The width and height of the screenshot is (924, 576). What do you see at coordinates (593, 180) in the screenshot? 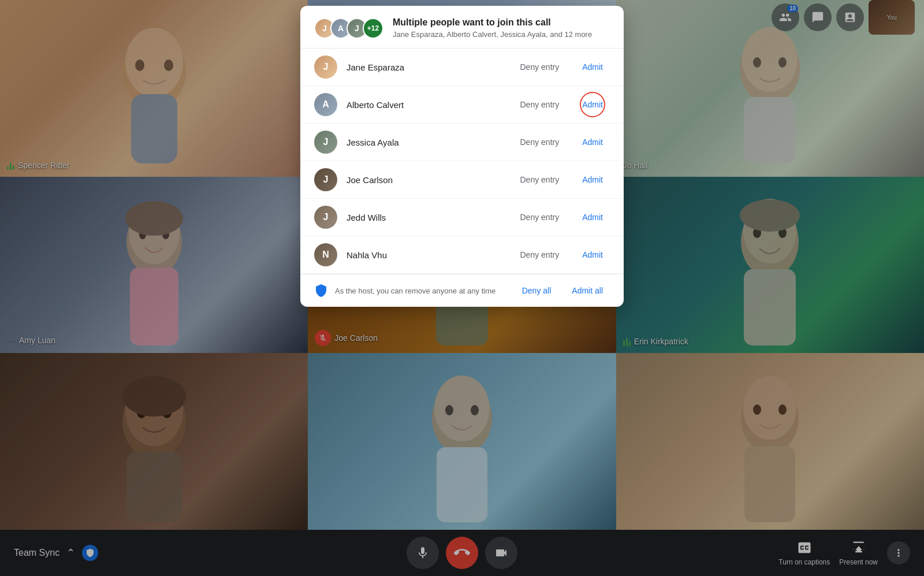
I see `admit-joe-c-button: Admit` at bounding box center [593, 180].